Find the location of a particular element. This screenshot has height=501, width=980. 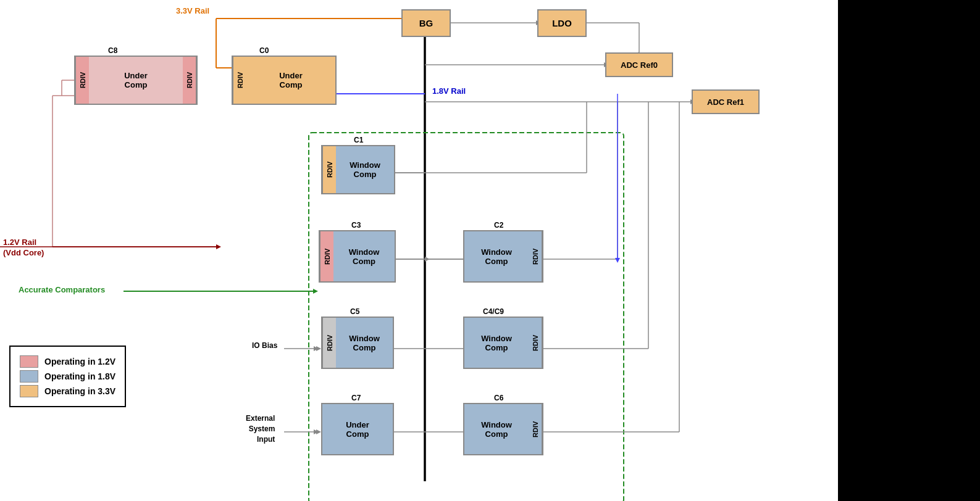

adc-ref0-box: ADC Ref0 is located at coordinates (639, 65).